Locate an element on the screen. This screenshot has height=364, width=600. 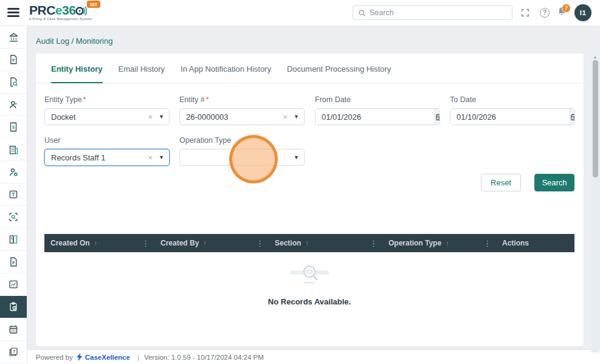
empty-message: No Records Available. is located at coordinates (309, 301).